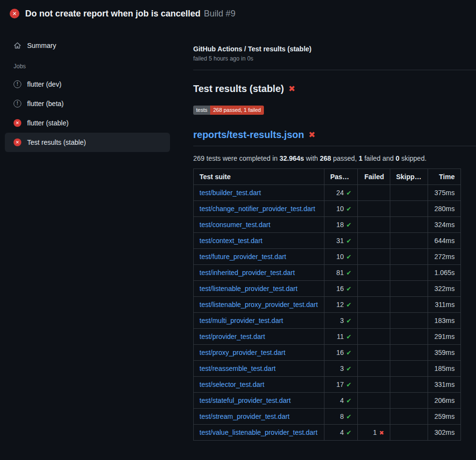 The width and height of the screenshot is (476, 460). Describe the element at coordinates (327, 225) in the screenshot. I see `table-row: test/consumer_test.dart18✔324ms` at that location.